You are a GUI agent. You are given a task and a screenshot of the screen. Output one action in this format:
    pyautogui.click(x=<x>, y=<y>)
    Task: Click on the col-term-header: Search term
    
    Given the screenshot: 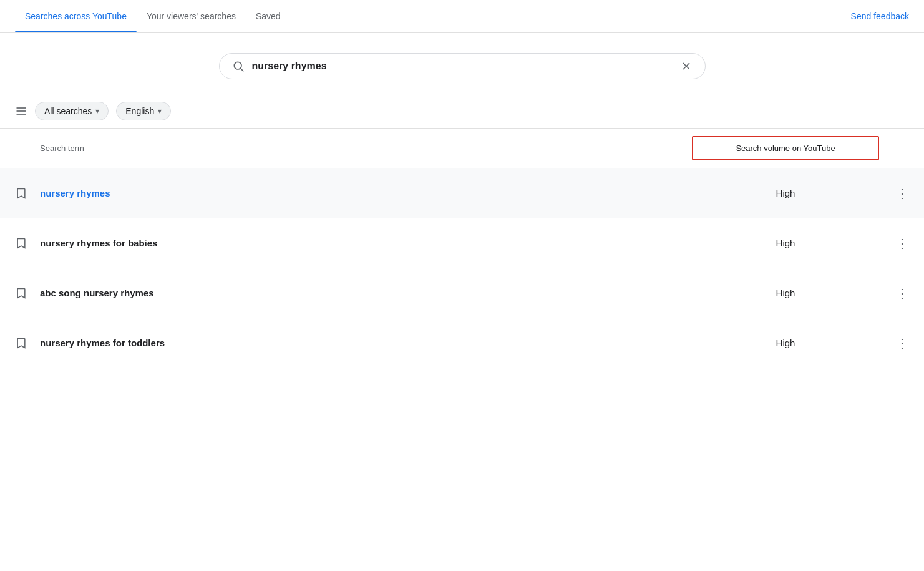 What is the action you would take?
    pyautogui.click(x=366, y=149)
    